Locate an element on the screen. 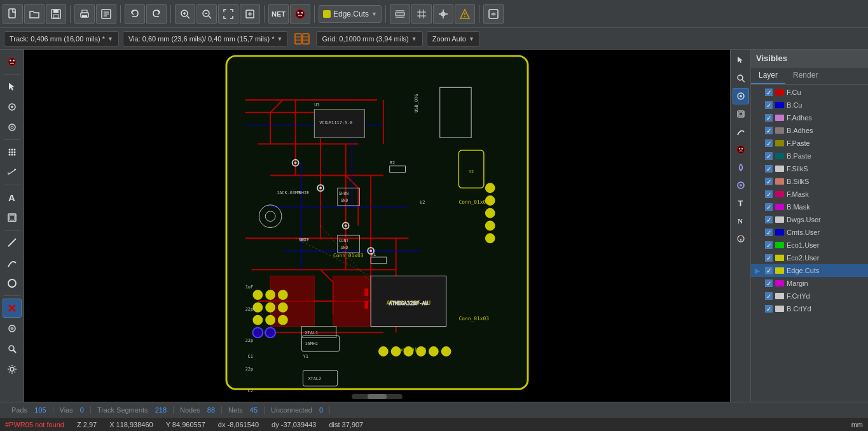 Image resolution: width=868 pixels, height=431 pixels. layer-checkbox-B.Cu: ✓ is located at coordinates (769, 105).